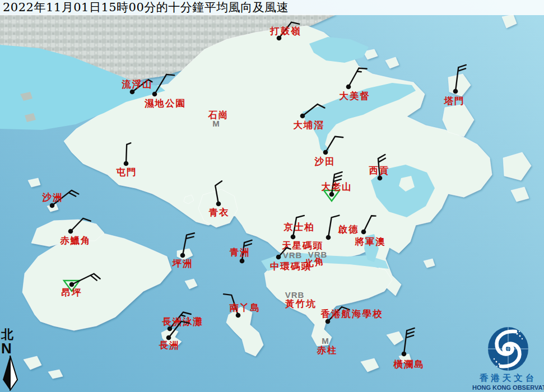 This screenshot has width=544, height=392. Describe the element at coordinates (455, 85) in the screenshot. I see `station-tap-mun: 塔門` at that location.